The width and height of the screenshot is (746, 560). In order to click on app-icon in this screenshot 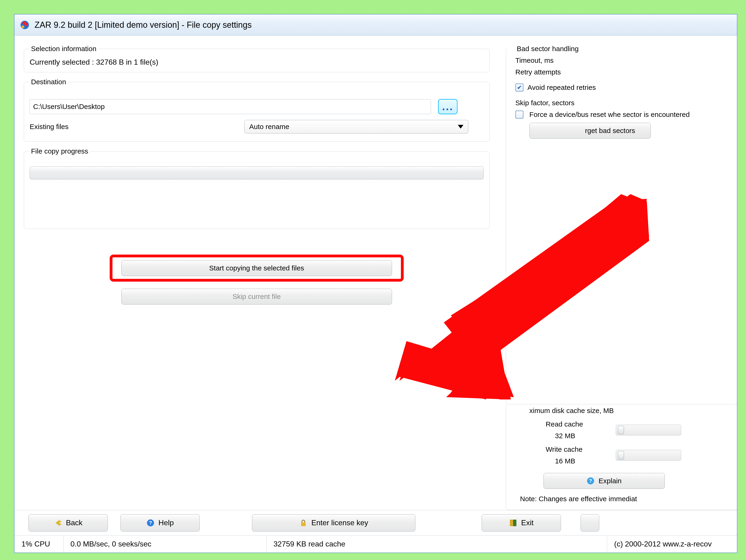, I will do `click(25, 25)`.